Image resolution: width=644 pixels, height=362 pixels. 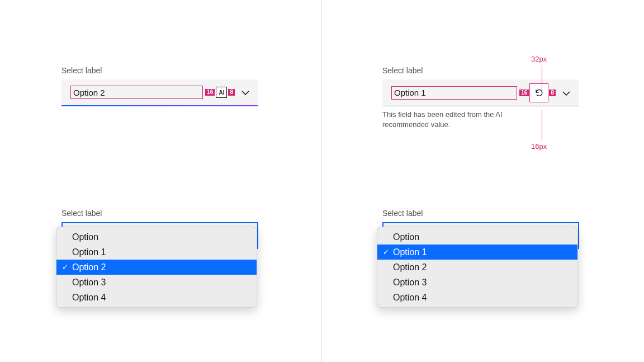 What do you see at coordinates (542, 78) in the screenshot?
I see `annotation-line-top` at bounding box center [542, 78].